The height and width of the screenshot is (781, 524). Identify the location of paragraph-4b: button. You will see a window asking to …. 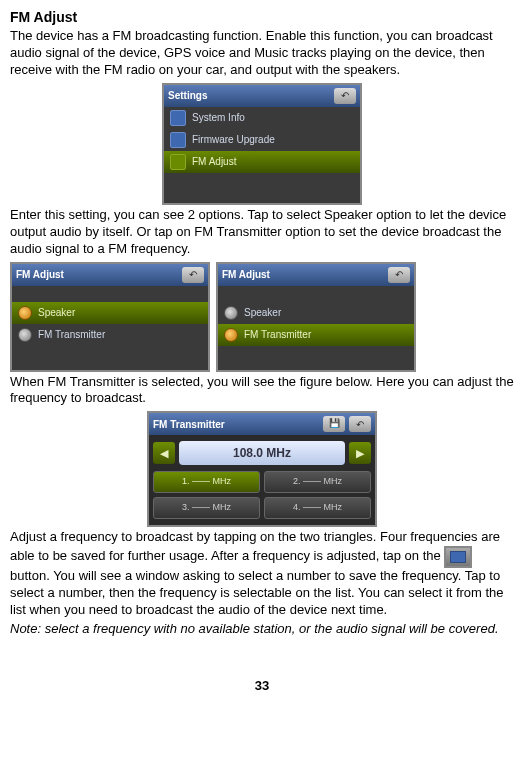
(257, 592).